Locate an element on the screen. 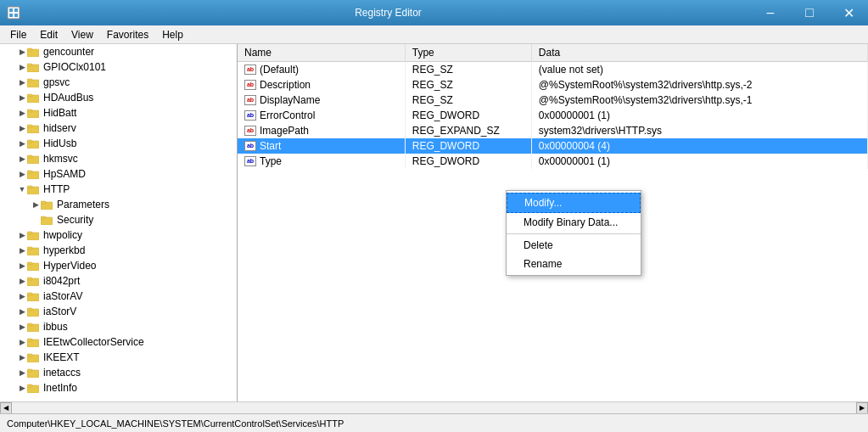  table-row: abStart REG_DWORD 0x00000004 (4) is located at coordinates (553, 146).